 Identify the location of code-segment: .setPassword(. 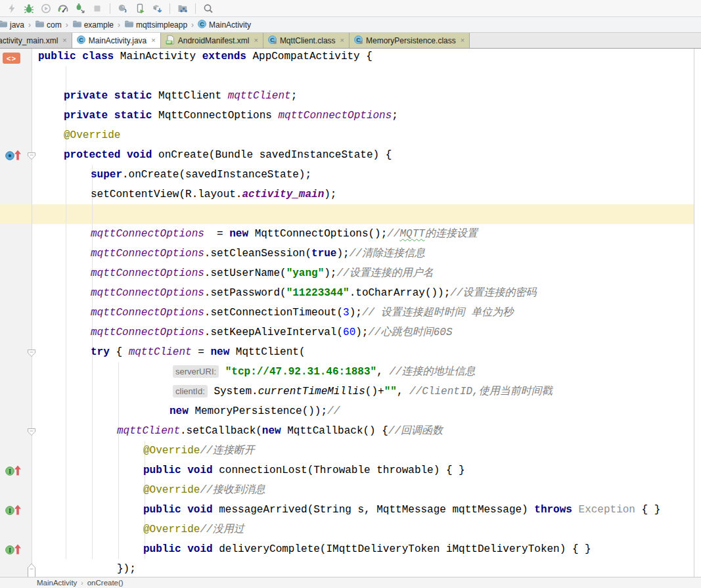
(246, 293).